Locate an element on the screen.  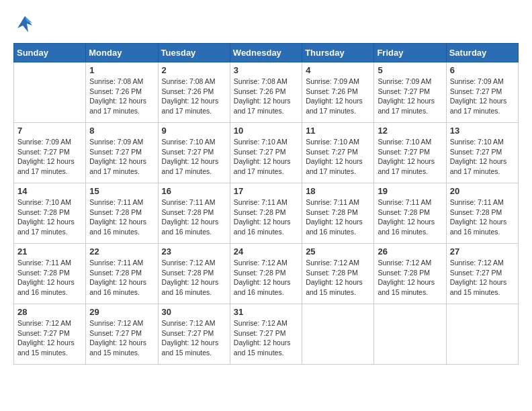
calendar-header-wednesday: Wednesday is located at coordinates (266, 53).